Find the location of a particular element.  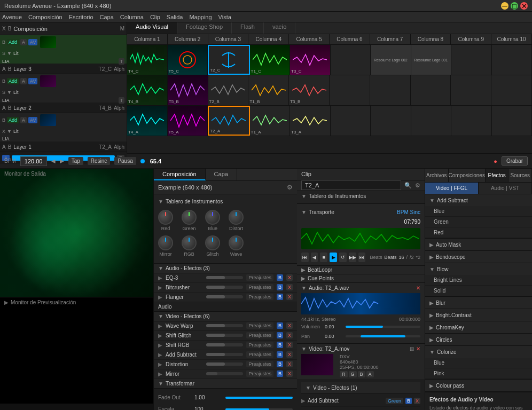

item-colorize-blue: Blue is located at coordinates (479, 363).